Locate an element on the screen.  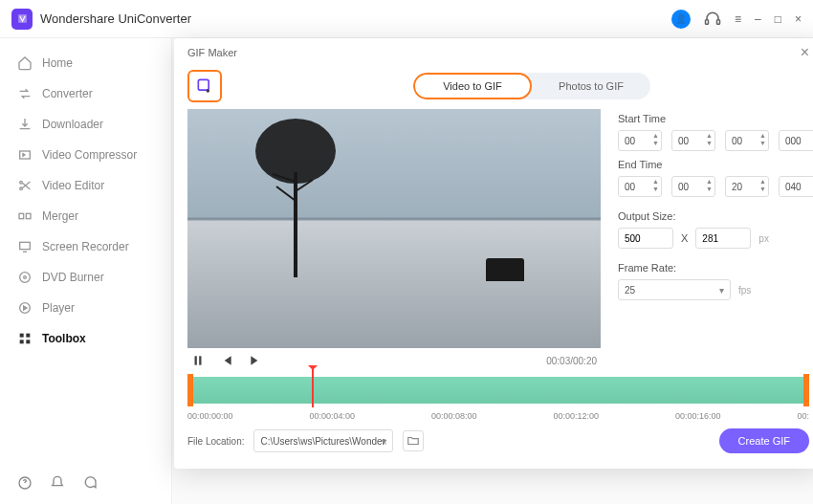
create-gif-button: Create GIF is located at coordinates (764, 441).